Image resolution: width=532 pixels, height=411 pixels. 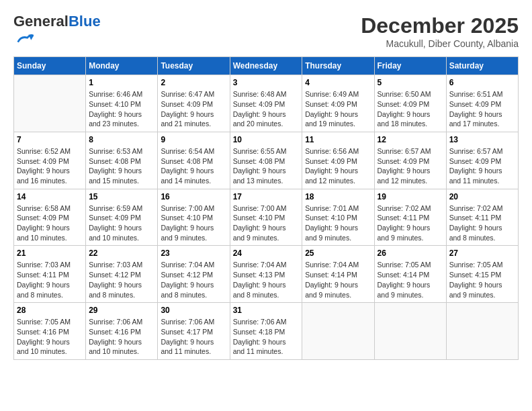 I want to click on day-info: Sunrise: 6:58 AMSunset: 4:09 PMDaylight:…, so click(x=50, y=223).